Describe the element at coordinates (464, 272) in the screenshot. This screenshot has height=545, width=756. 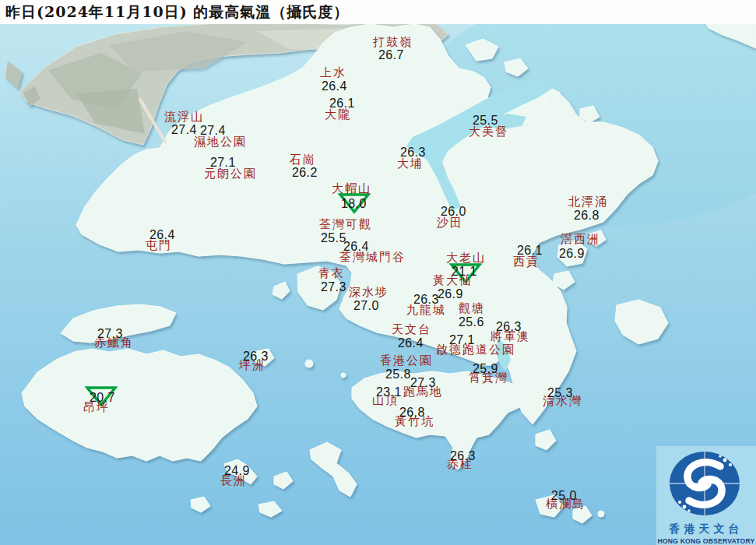
I see `station-value: 21.1` at that location.